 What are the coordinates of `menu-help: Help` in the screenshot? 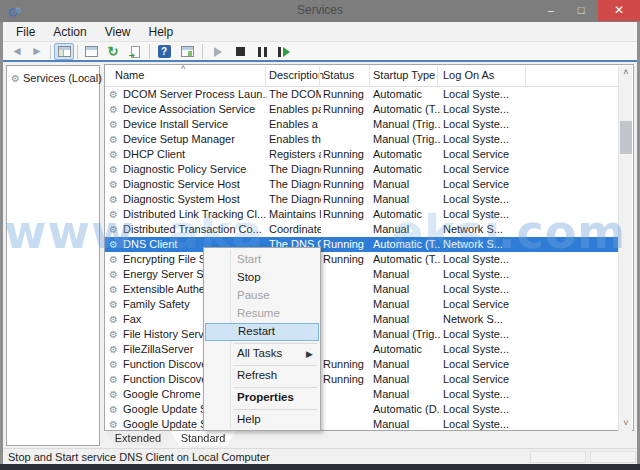 It's located at (162, 32).